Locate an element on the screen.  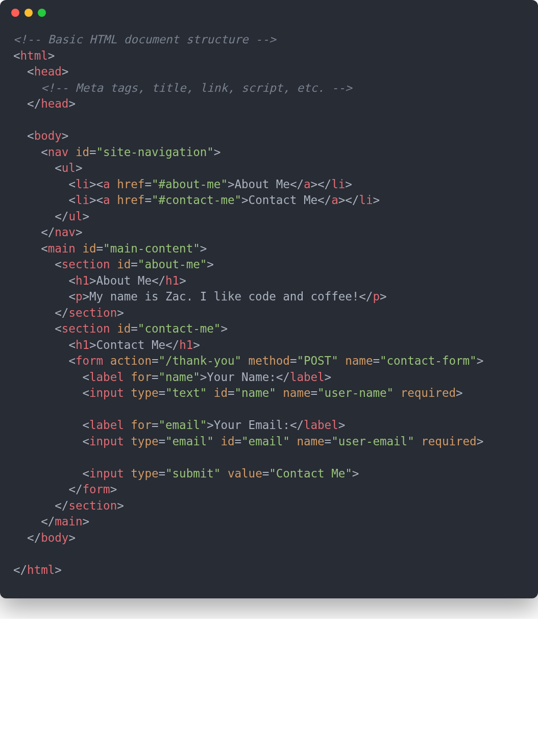
tag-html: html is located at coordinates (34, 56).